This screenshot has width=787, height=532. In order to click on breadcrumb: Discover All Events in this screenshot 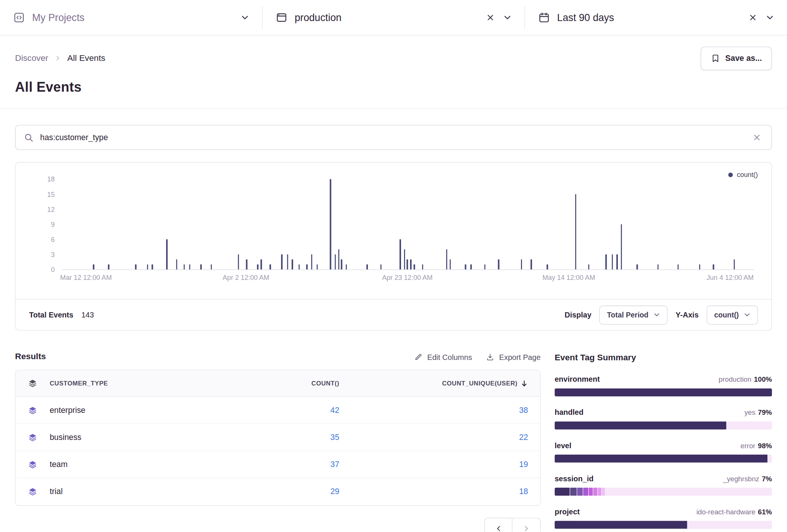, I will do `click(60, 59)`.